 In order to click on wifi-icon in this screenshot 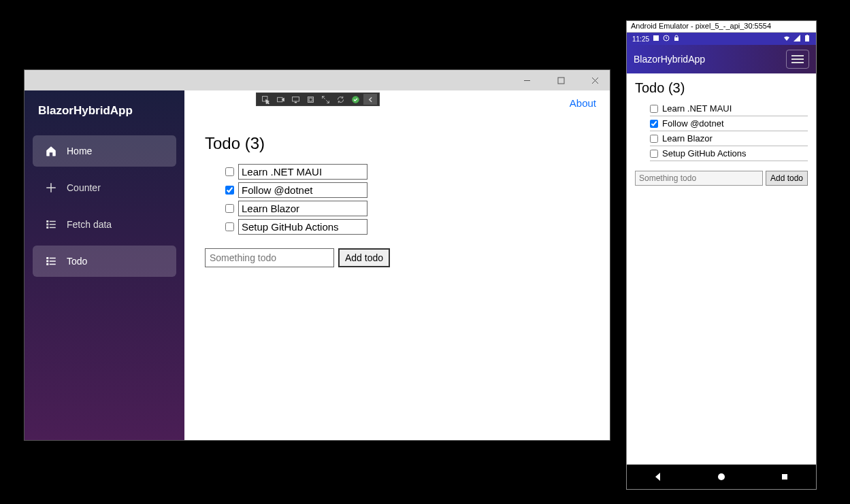, I will do `click(787, 39)`.